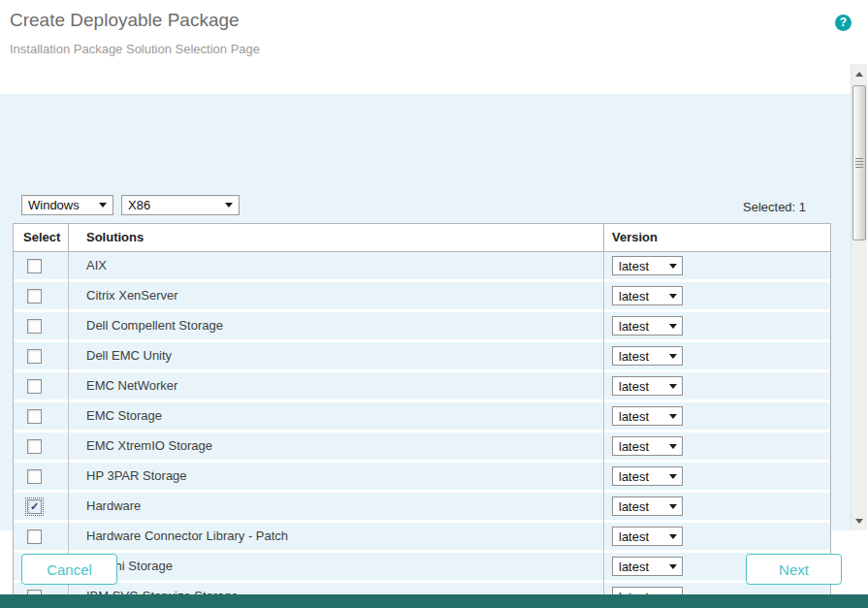 The image size is (868, 608). What do you see at coordinates (337, 297) in the screenshot?
I see `solution-name: Citrix XenServer` at bounding box center [337, 297].